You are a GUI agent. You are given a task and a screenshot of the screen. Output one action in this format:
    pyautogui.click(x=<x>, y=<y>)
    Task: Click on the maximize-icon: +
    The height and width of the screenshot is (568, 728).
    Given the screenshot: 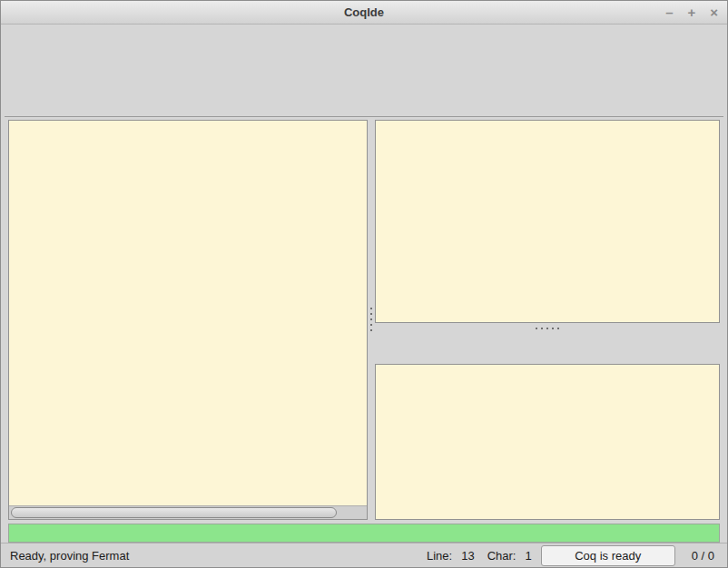 What is the action you would take?
    pyautogui.click(x=692, y=13)
    